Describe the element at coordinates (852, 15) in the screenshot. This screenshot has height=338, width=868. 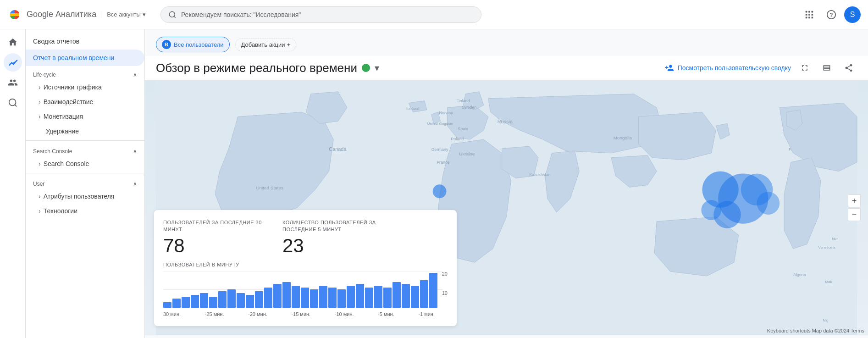
I see `avatar: S` at that location.